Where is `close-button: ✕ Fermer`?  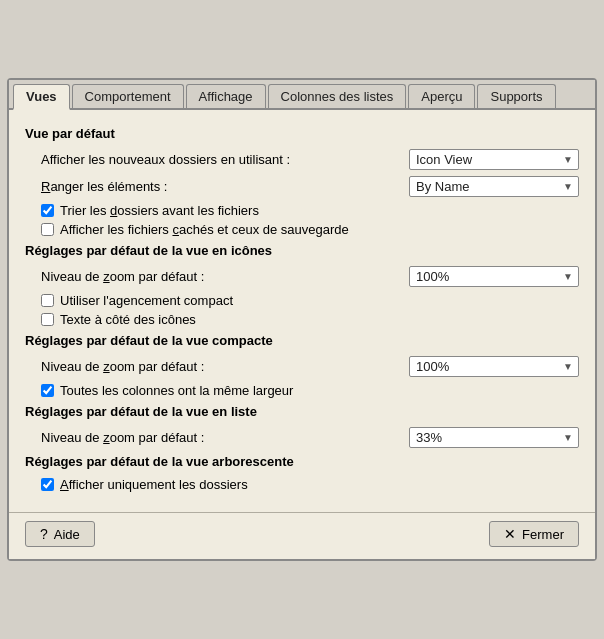
close-button: ✕ Fermer is located at coordinates (534, 534).